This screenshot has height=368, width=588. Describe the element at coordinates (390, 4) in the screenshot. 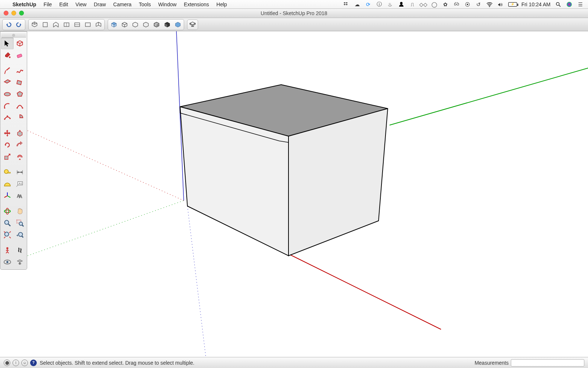

I see `flame-icon: ♨` at that location.